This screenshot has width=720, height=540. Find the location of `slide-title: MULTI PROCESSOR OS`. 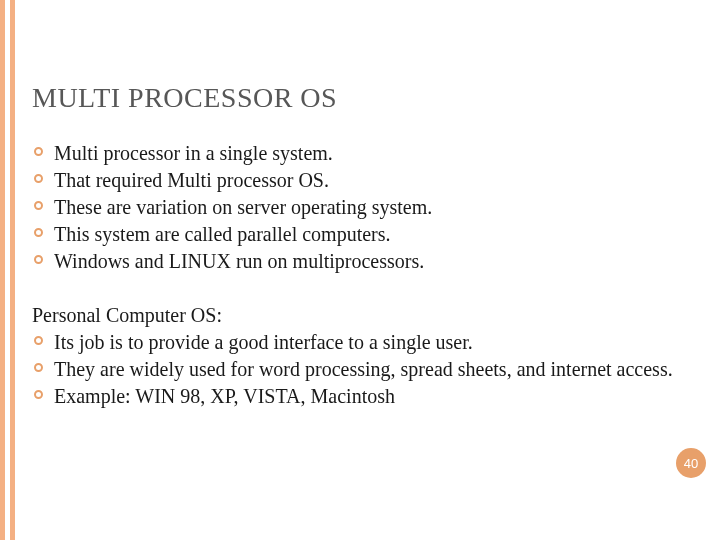

slide-title: MULTI PROCESSOR OS is located at coordinates (366, 98).